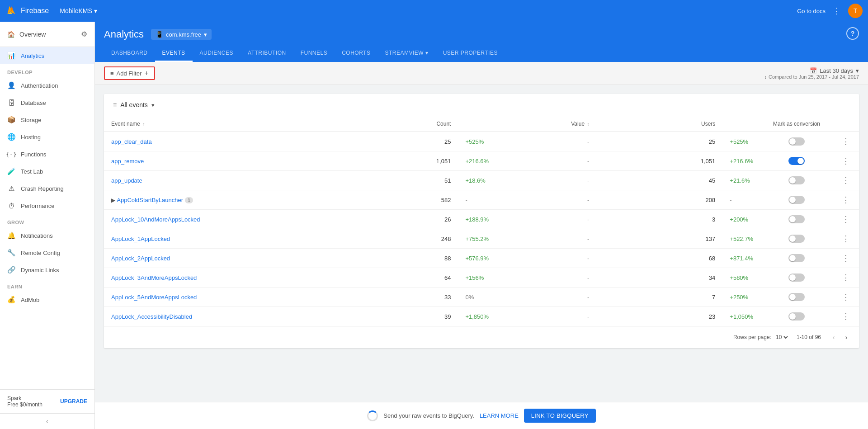 The height and width of the screenshot is (429, 868). Describe the element at coordinates (47, 56) in the screenshot. I see `sidebar-item-analytics: 📊 Analytics` at that location.